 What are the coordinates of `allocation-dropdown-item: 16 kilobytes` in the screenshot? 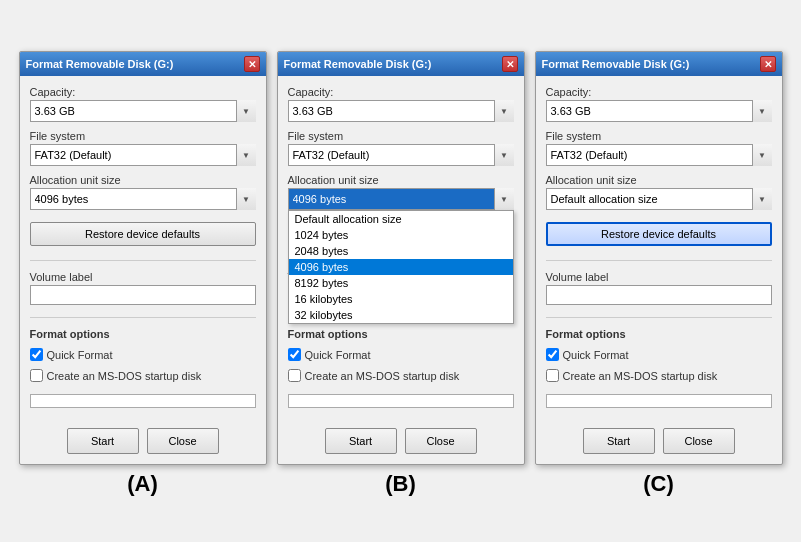 It's located at (401, 299).